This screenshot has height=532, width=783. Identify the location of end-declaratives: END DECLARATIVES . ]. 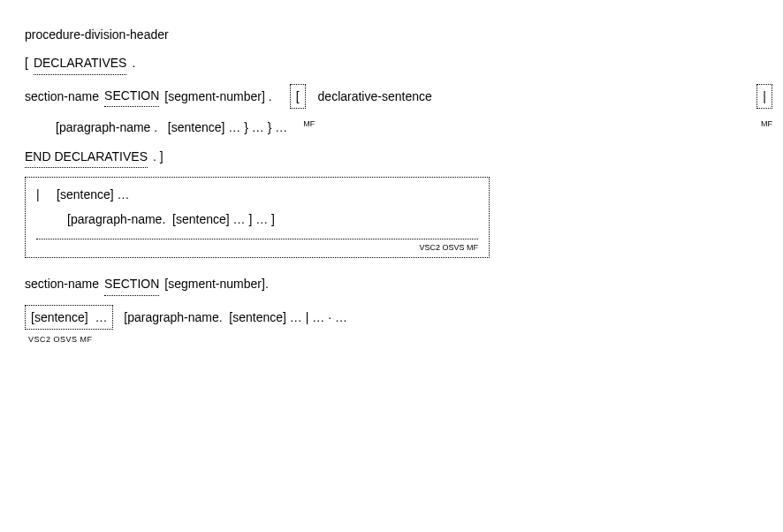
(399, 157).